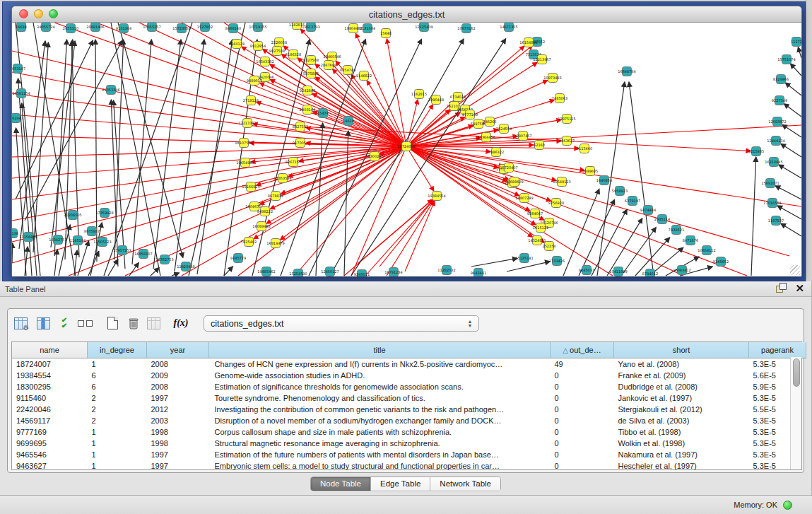 Image resolution: width=812 pixels, height=514 pixels. I want to click on table-cell: Changes of HCN gene expression and I(f) …, so click(380, 365).